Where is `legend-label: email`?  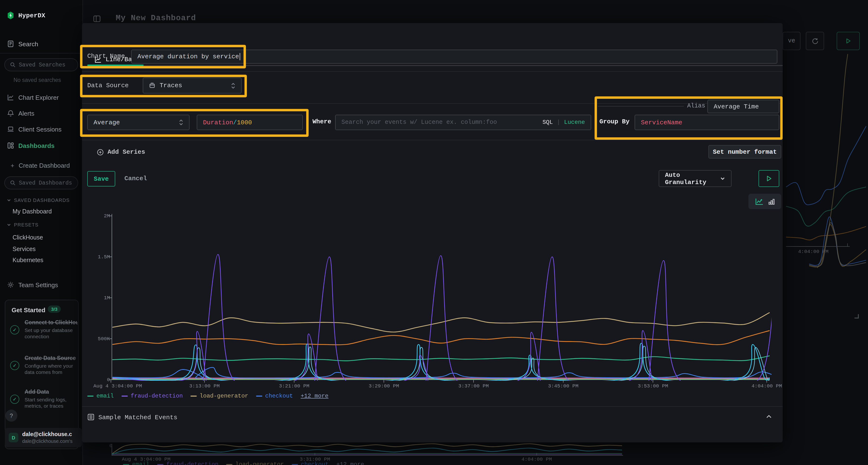
legend-label: email is located at coordinates (141, 463).